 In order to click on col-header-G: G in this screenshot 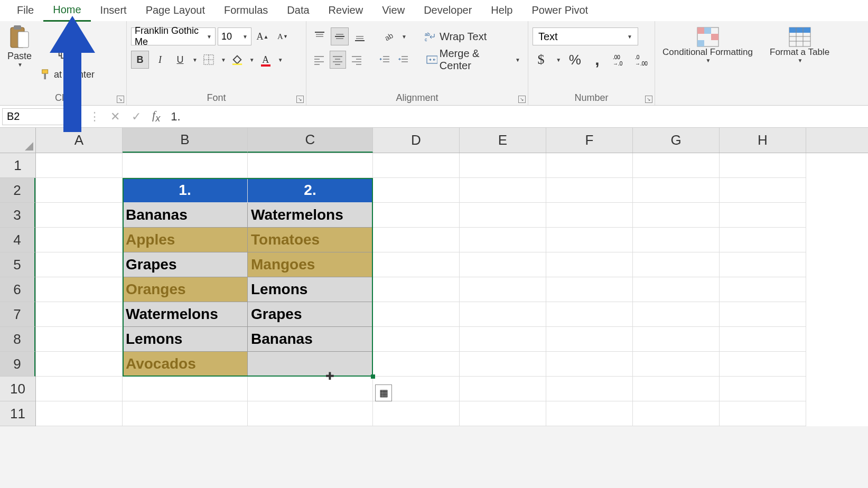, I will do `click(676, 140)`.